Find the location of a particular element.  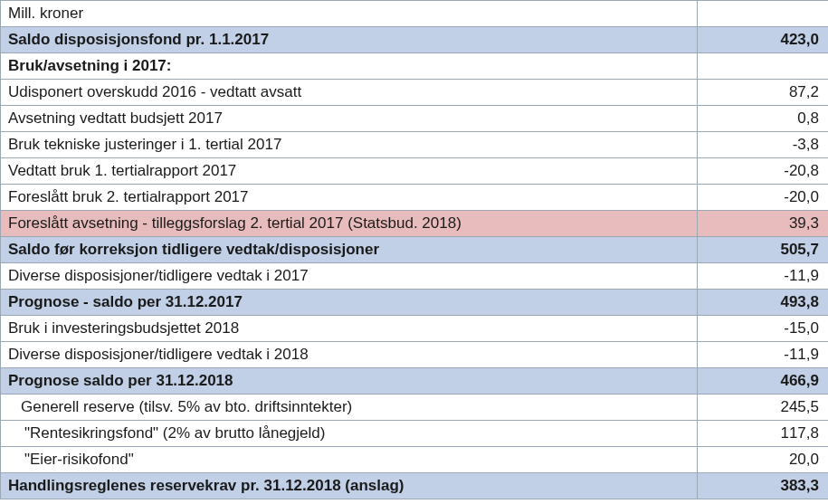

table-row: Prognose saldo per 31.12.2018 466,9 is located at coordinates (414, 382).